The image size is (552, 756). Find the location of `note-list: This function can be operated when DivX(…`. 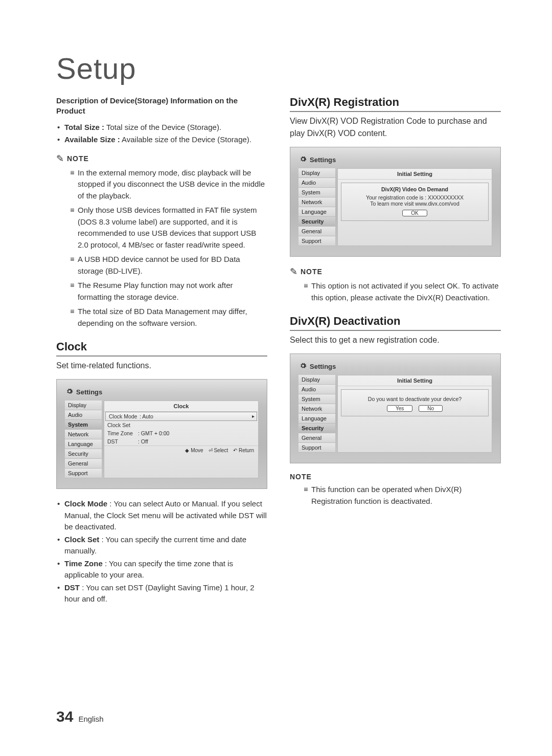

note-list: This function can be operated when DivX(… is located at coordinates (396, 495).